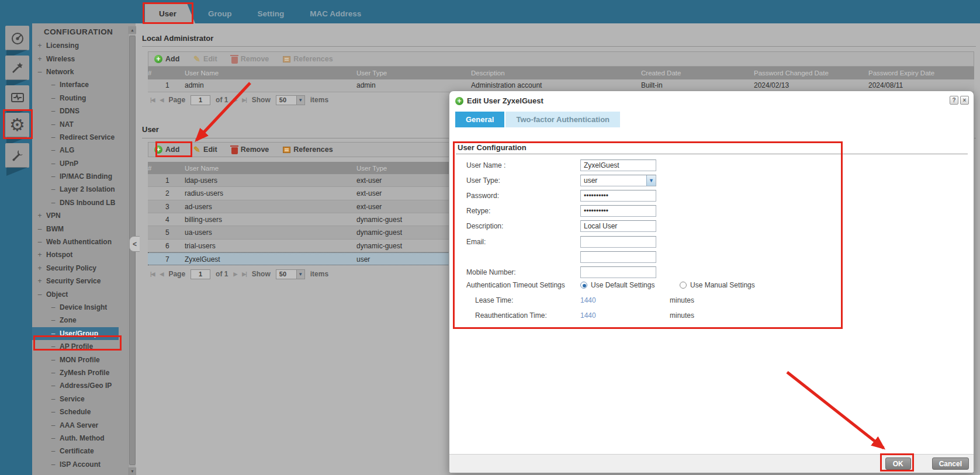 This screenshot has width=980, height=475. What do you see at coordinates (170, 13) in the screenshot?
I see `top-tab: User` at bounding box center [170, 13].